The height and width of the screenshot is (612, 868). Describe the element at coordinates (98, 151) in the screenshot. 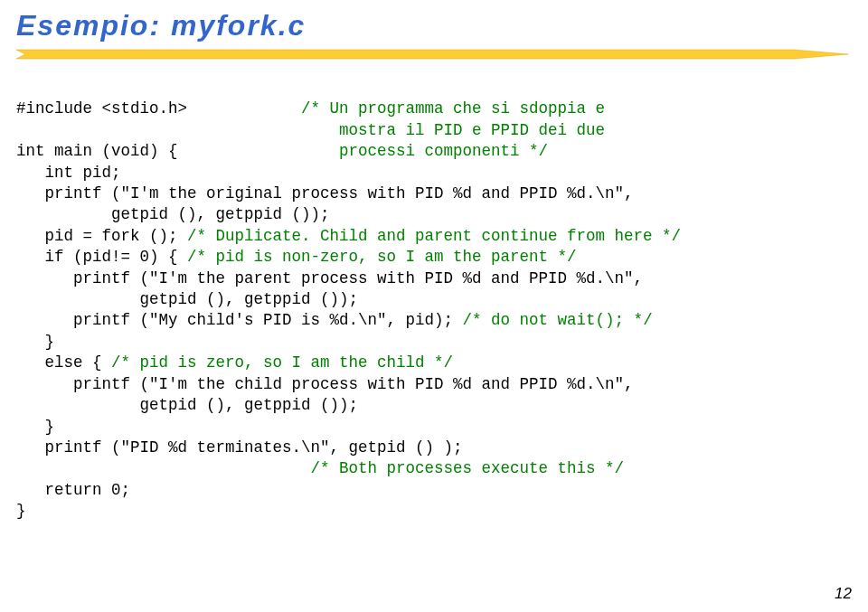

I see `code-line: int main (void) {` at that location.